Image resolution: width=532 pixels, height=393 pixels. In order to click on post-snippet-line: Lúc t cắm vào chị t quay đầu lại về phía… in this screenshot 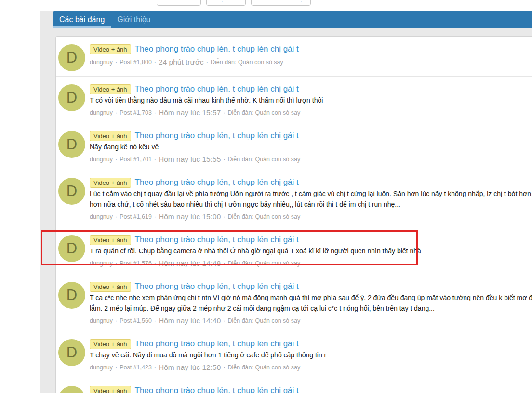, I will do `click(311, 194)`.